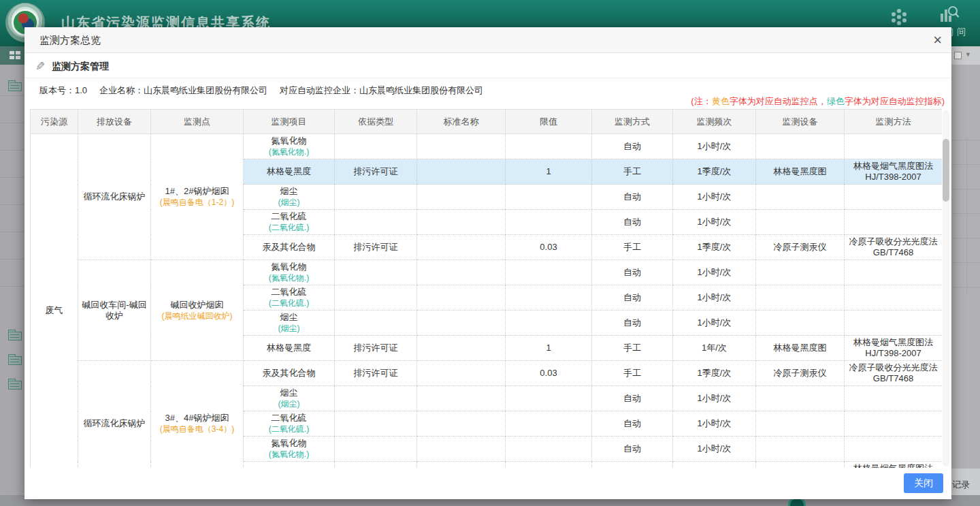  I want to click on background-records: 记录, so click(966, 482).